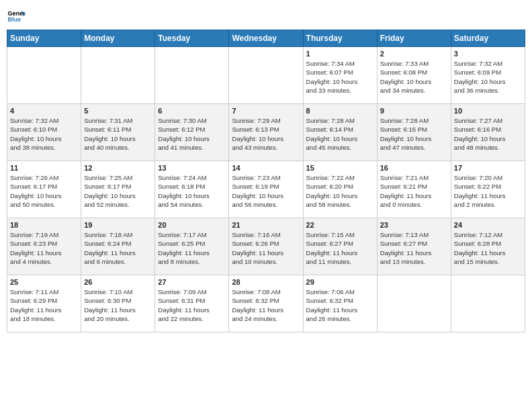 This screenshot has height=411, width=532. What do you see at coordinates (266, 39) in the screenshot?
I see `col-header-wednesday: Wednesday` at bounding box center [266, 39].